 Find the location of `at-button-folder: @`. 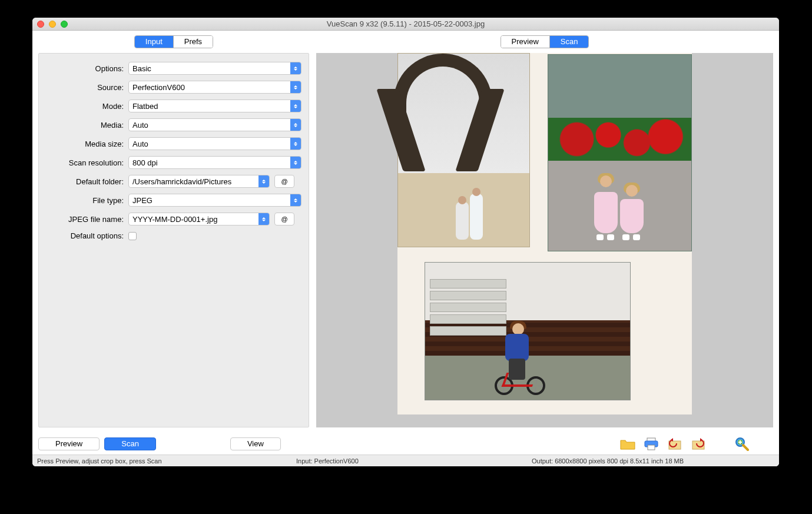

at-button-folder: @ is located at coordinates (284, 181).